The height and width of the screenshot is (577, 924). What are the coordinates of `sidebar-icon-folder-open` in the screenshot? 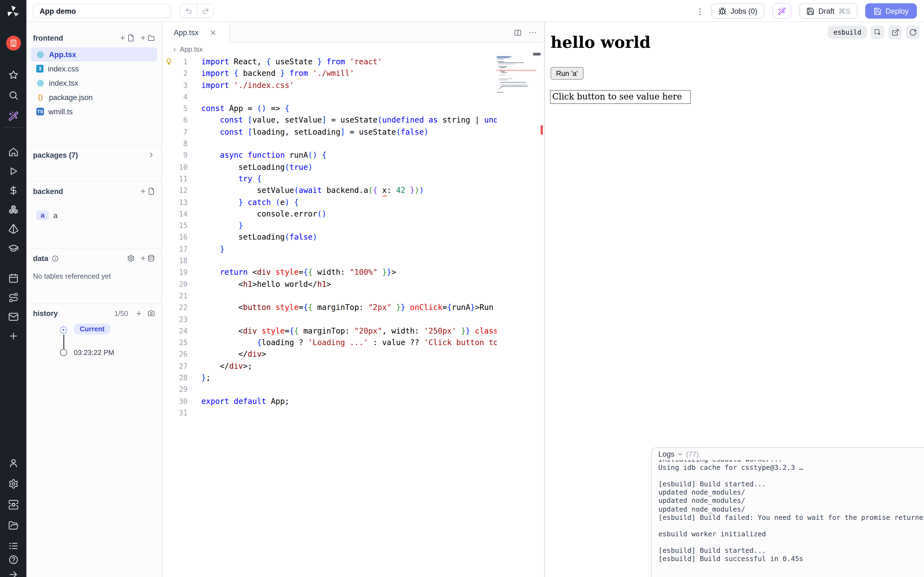 It's located at (13, 525).